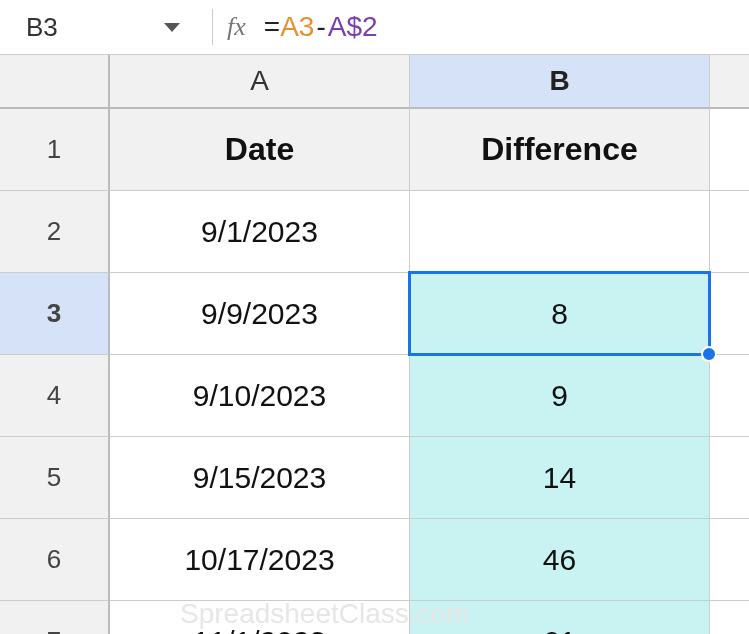 The width and height of the screenshot is (749, 634). I want to click on cell-c5, so click(730, 478).